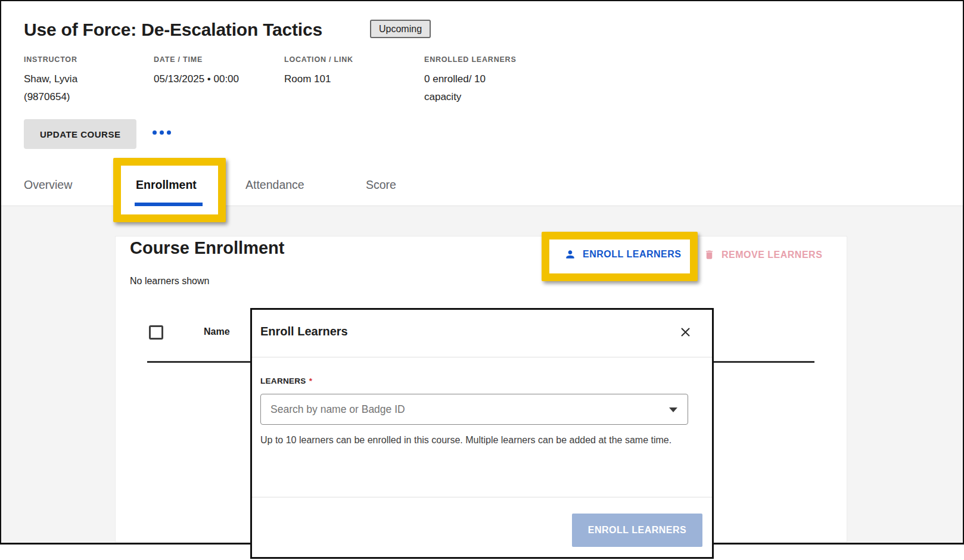 This screenshot has height=560, width=964. I want to click on instructor-id: (9870654), so click(51, 97).